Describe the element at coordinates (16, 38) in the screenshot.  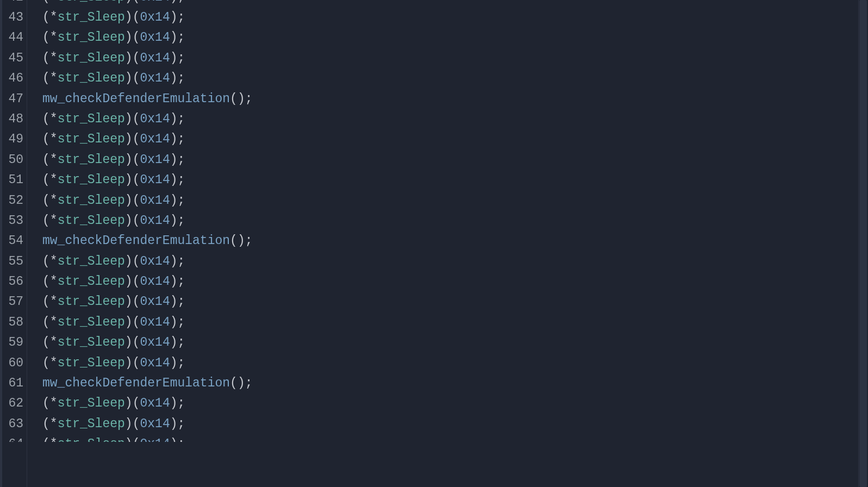
I see `line-number: 44` at that location.